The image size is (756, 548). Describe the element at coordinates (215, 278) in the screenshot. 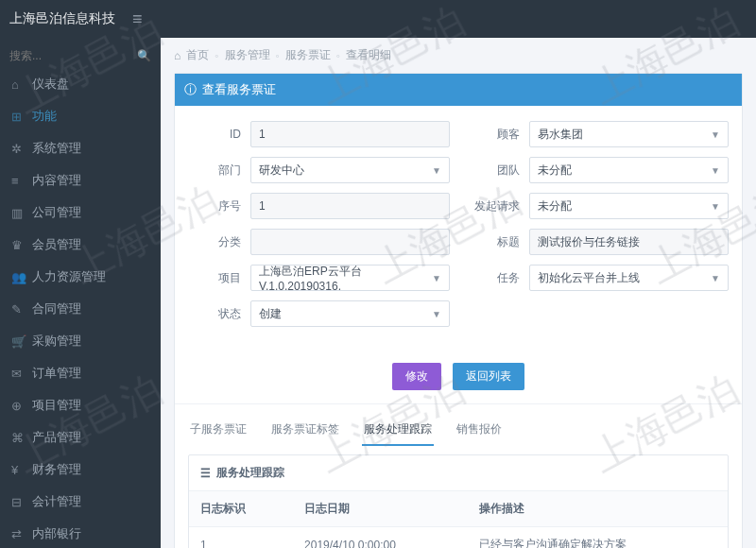

I see `label-project: 项目` at that location.